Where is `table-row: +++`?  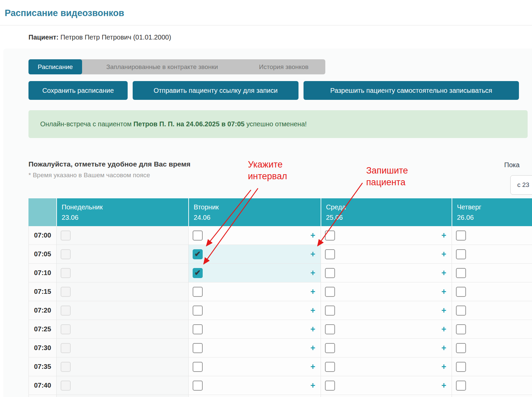
table-row: +++ is located at coordinates (280, 396).